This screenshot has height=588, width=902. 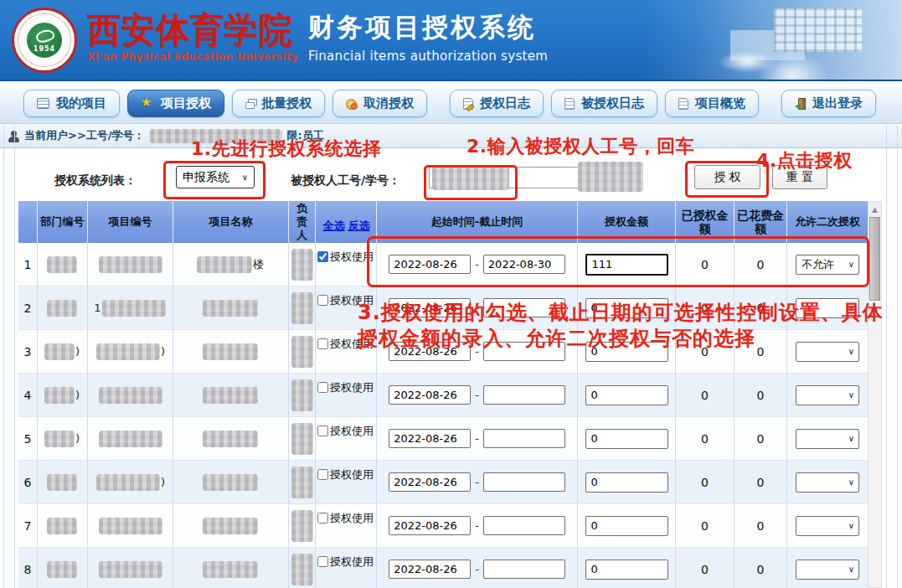 What do you see at coordinates (278, 104) in the screenshot?
I see `tab-批量授权: 批量授权` at bounding box center [278, 104].